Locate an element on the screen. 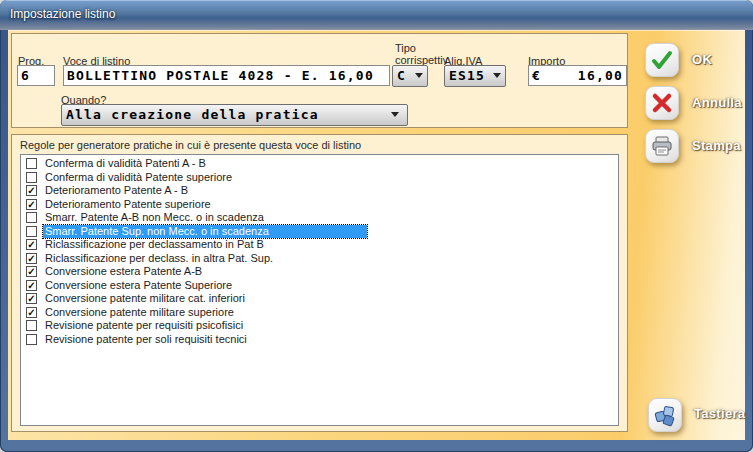  rule-item: ✓Conversione estera Patente A-B is located at coordinates (320, 272).